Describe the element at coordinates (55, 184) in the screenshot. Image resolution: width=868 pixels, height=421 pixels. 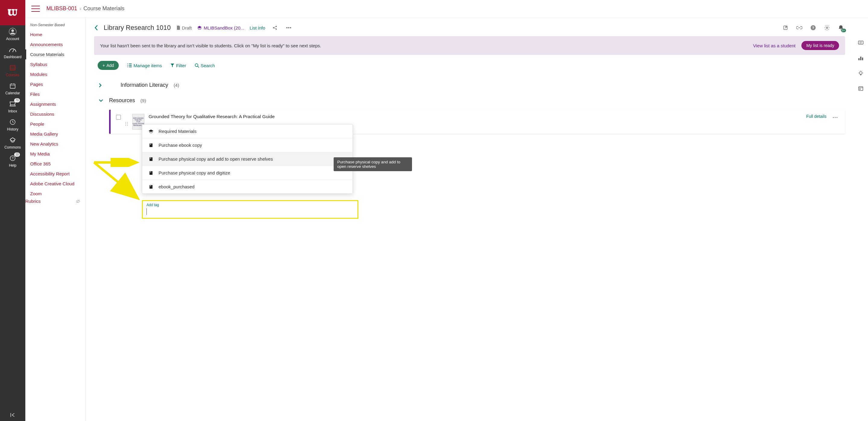
I see `coursenav-adobe-cc: Adobe Creative Cloud` at that location.